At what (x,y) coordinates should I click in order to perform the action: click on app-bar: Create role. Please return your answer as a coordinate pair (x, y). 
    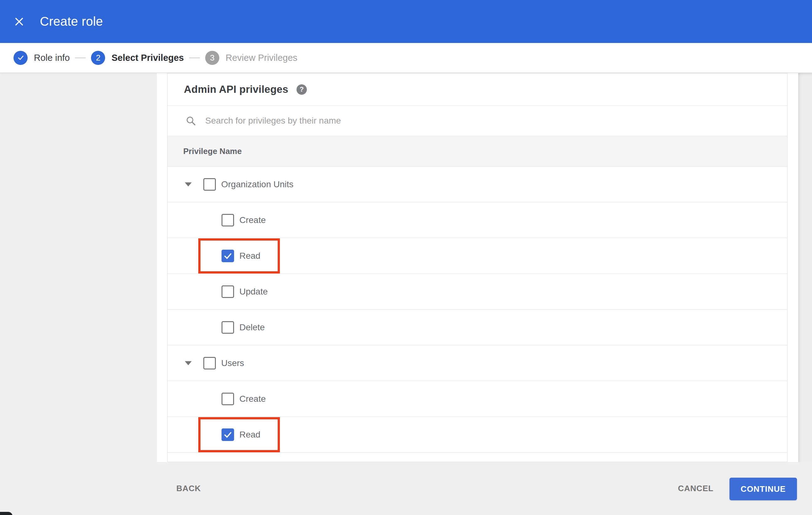
    Looking at the image, I should click on (406, 22).